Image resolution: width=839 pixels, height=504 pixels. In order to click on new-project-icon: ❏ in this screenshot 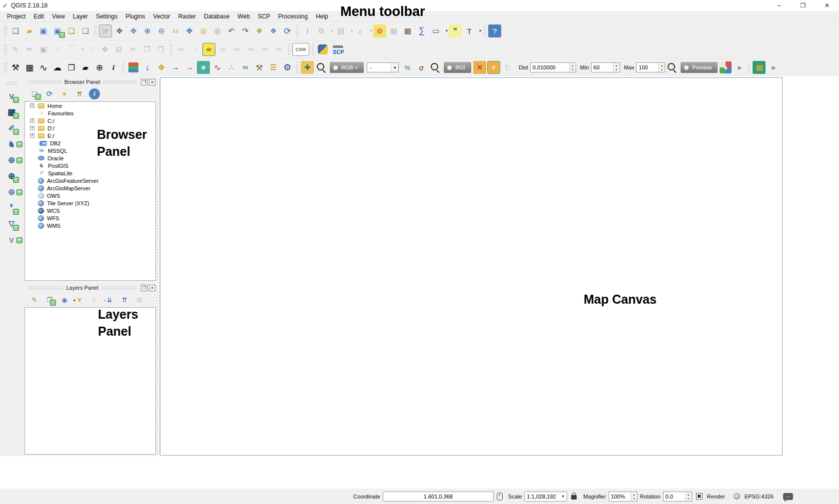, I will do `click(15, 31)`.